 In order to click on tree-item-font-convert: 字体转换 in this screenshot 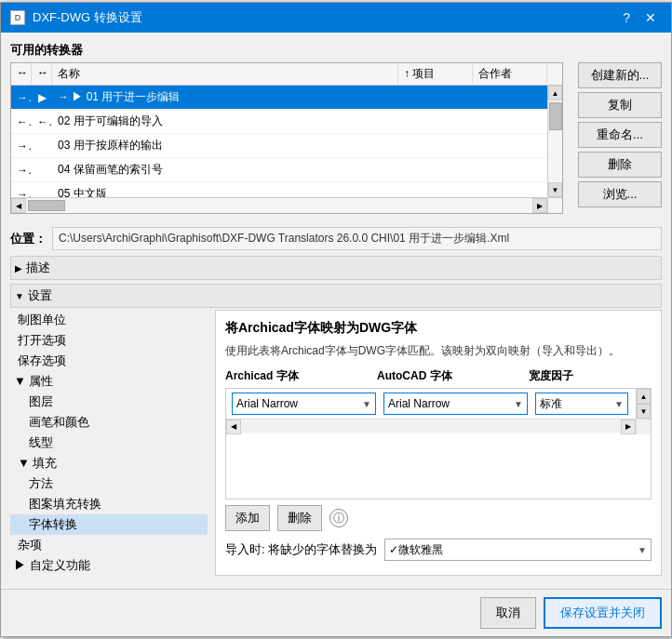, I will do `click(109, 525)`.